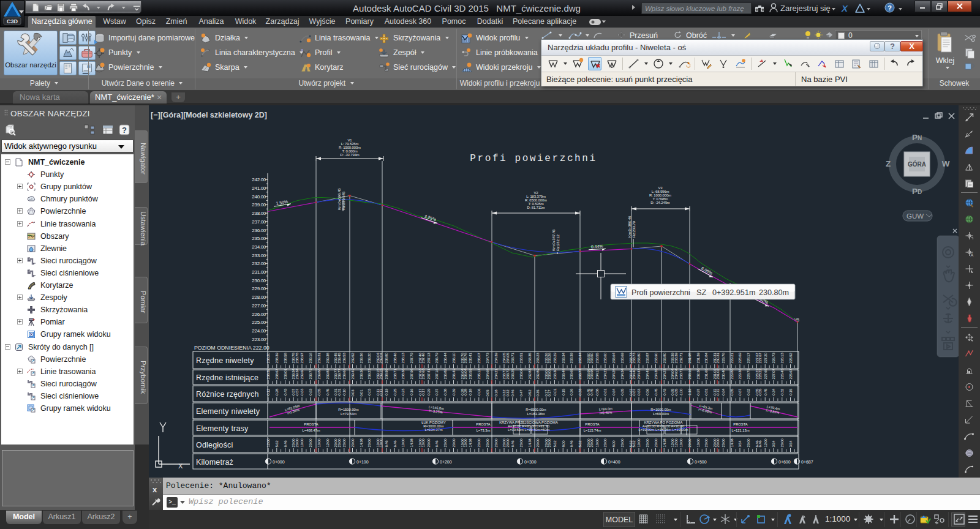 This screenshot has height=529, width=980. I want to click on svg-text: -0.16, so click(412, 392).